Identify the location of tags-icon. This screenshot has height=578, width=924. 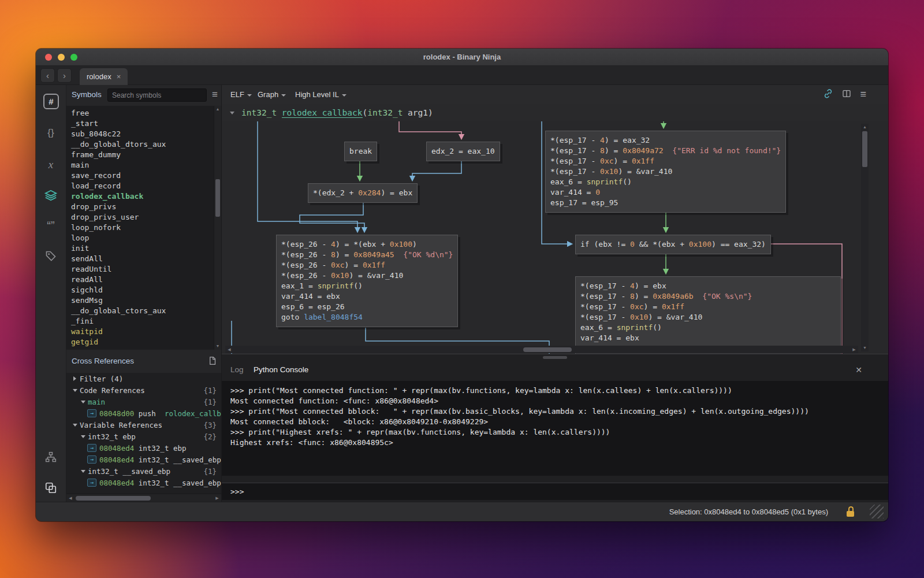
(51, 255).